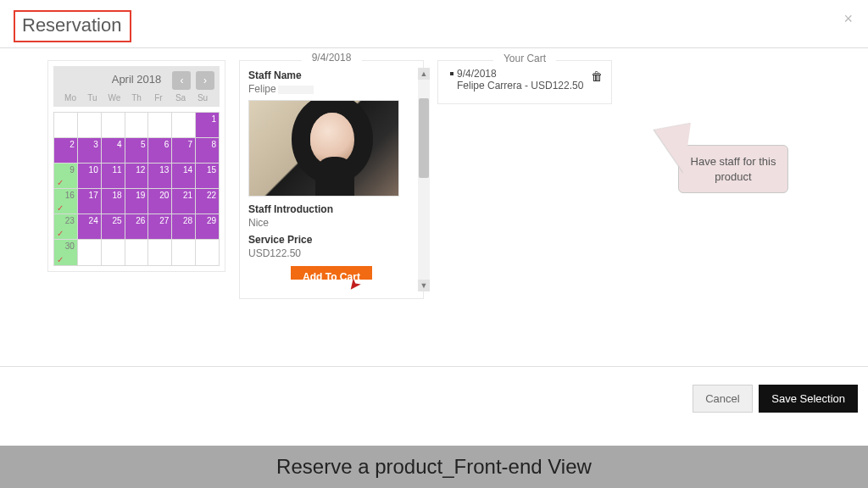 The height and width of the screenshot is (488, 868). I want to click on staff-photo, so click(324, 148).